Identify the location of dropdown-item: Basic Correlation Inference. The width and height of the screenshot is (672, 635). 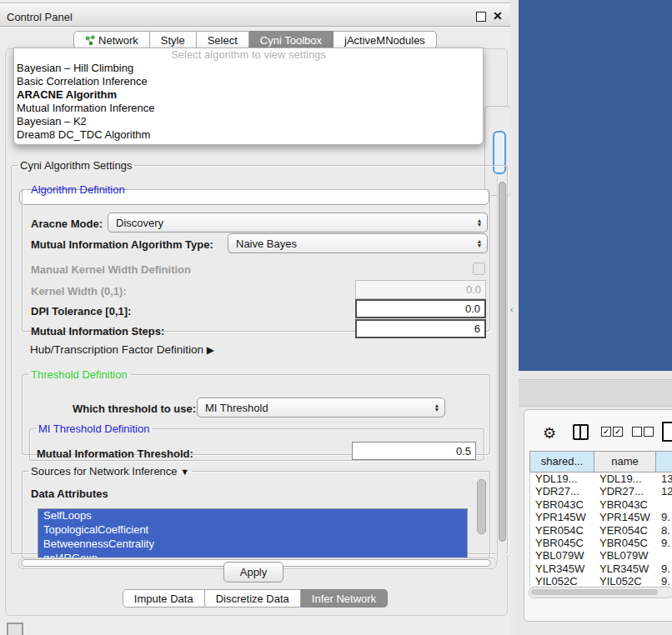
(248, 82).